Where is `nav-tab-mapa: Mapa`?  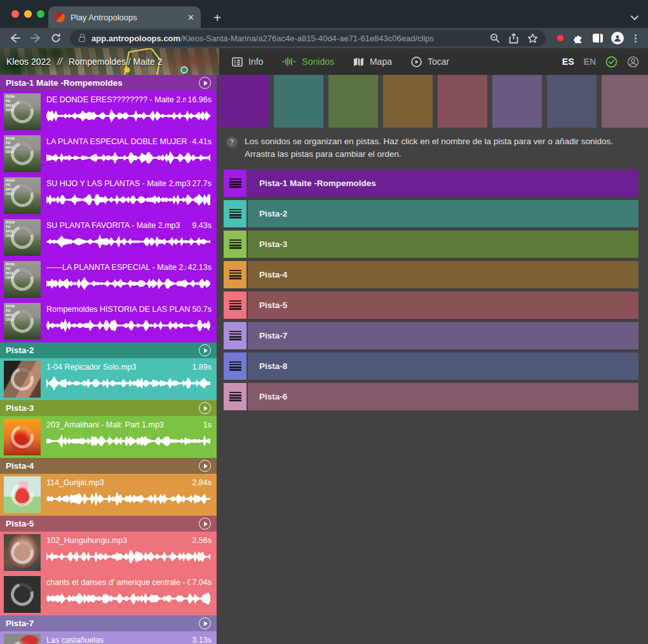 nav-tab-mapa: Mapa is located at coordinates (372, 62).